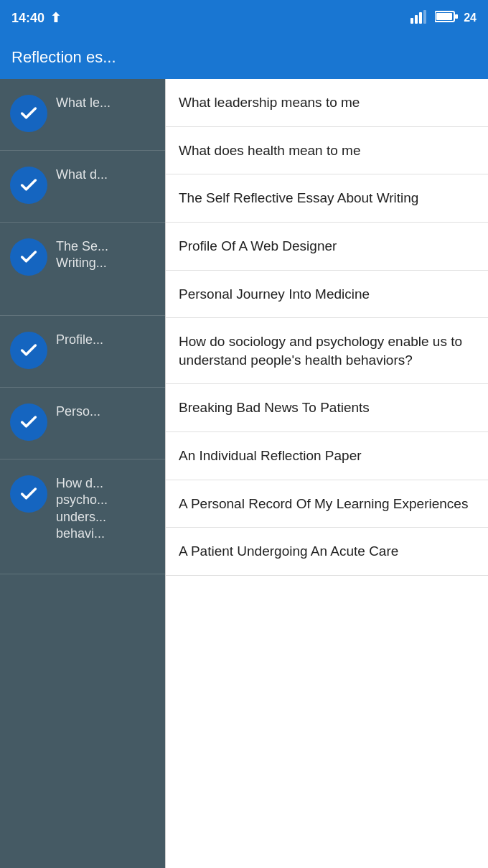 This screenshot has height=868, width=488. What do you see at coordinates (83, 269) in the screenshot?
I see `list-item: The Se...Writing...` at bounding box center [83, 269].